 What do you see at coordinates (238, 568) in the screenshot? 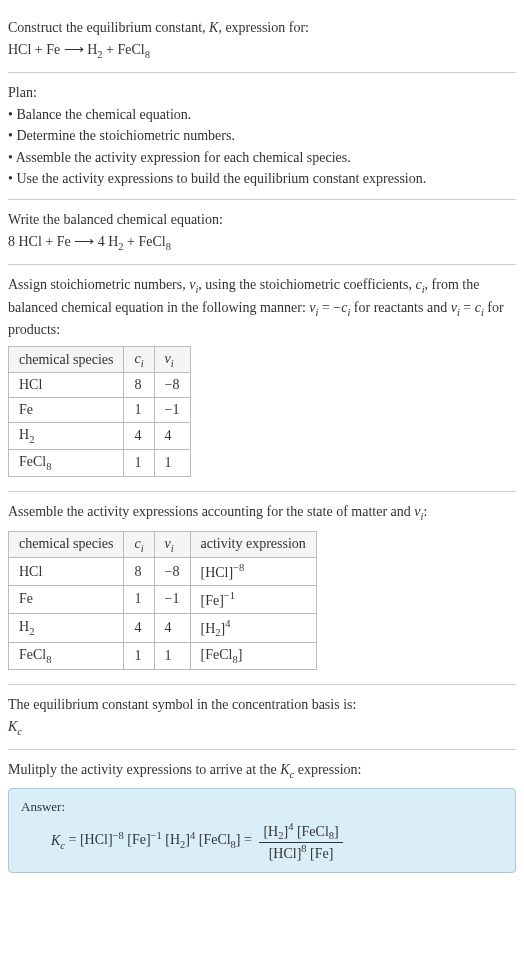
I see `ae: −8` at bounding box center [238, 568].